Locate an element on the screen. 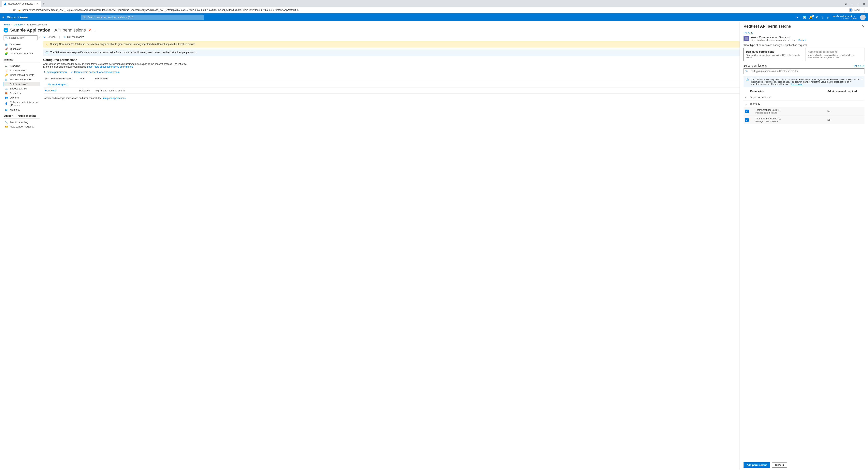 Image resolution: width=868 pixels, height=470 pixels. account-info: tom@chladekdomain.o… CHLADEKDOMAIN is located at coordinates (845, 18).